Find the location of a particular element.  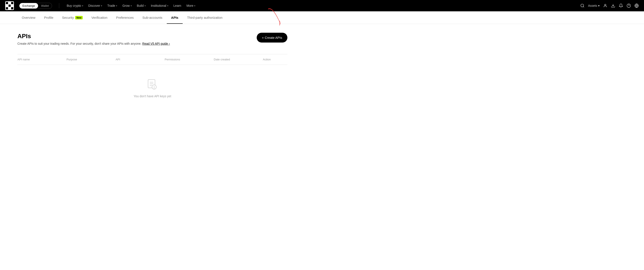

column-action: Action is located at coordinates (275, 60).